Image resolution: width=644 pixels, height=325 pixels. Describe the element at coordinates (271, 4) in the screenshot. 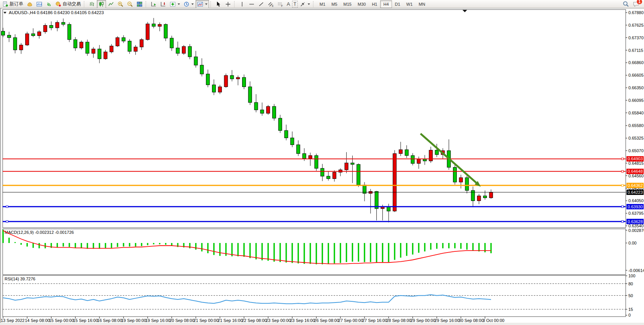

I see `channel-tool-button: E` at that location.